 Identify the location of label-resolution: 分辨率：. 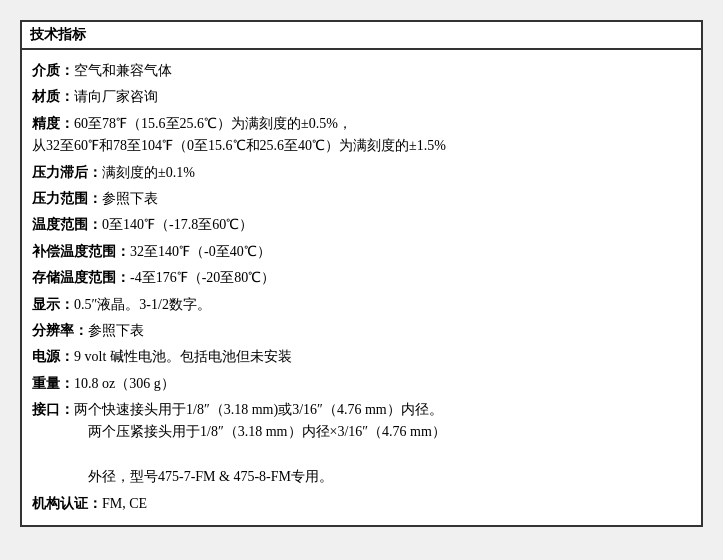
(60, 330).